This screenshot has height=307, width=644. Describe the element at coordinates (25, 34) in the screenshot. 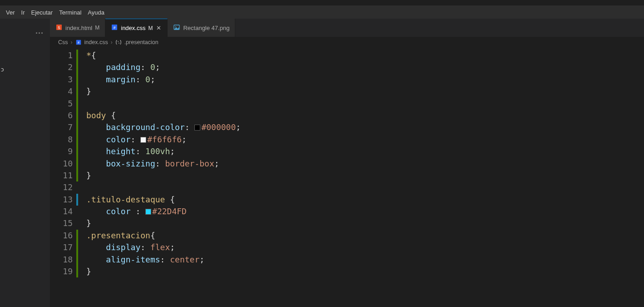

I see `overflow-menu-icon: ···` at that location.